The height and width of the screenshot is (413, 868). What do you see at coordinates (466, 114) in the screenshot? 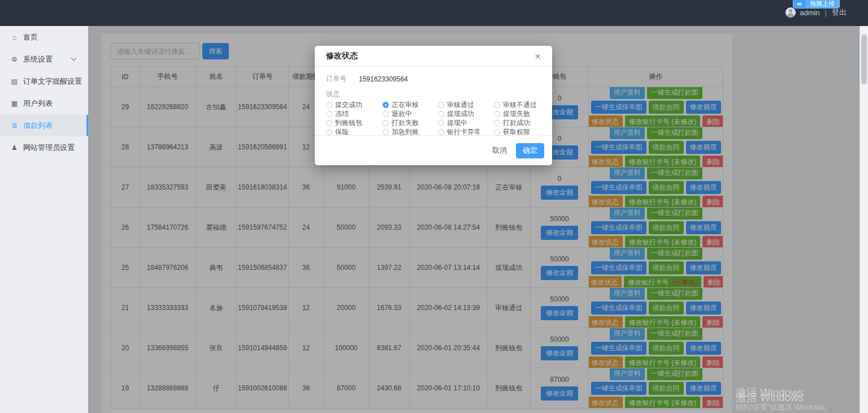
I see `radio-option: 提现成功` at bounding box center [466, 114].